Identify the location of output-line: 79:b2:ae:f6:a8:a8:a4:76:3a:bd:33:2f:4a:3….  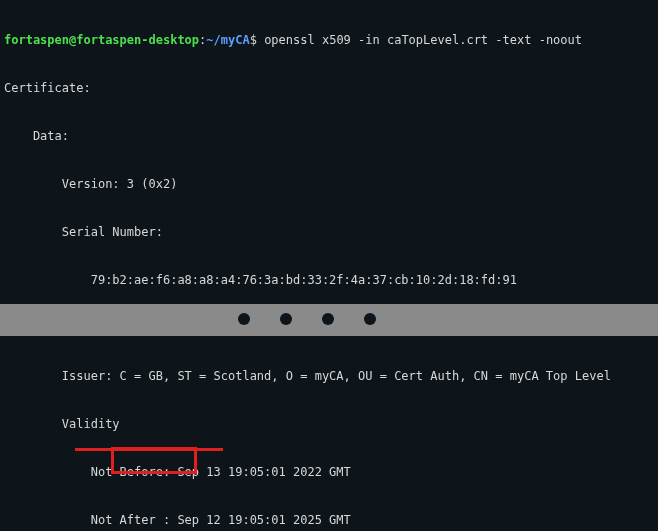
(329, 280).